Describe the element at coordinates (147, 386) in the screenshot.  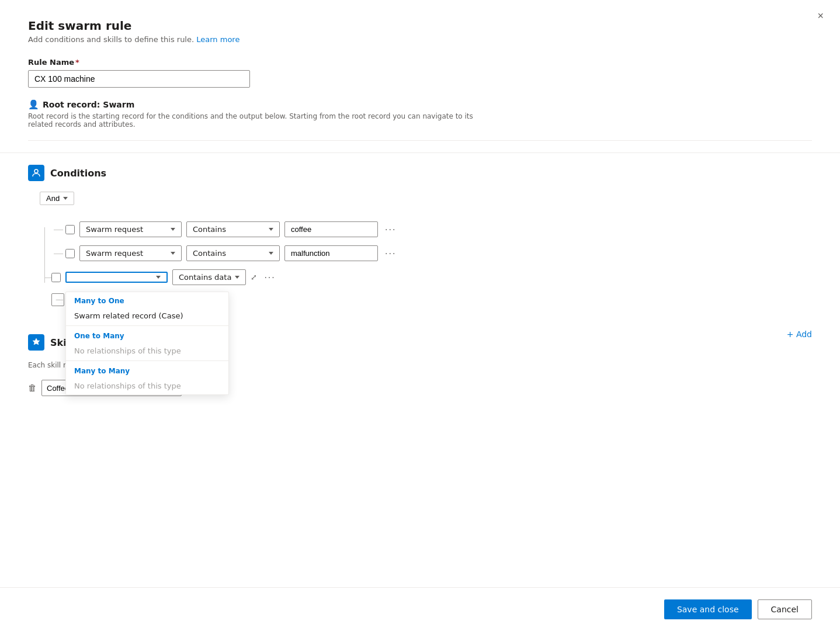
I see `dropdown-item-no-many-to-many: No relationships of this type` at that location.